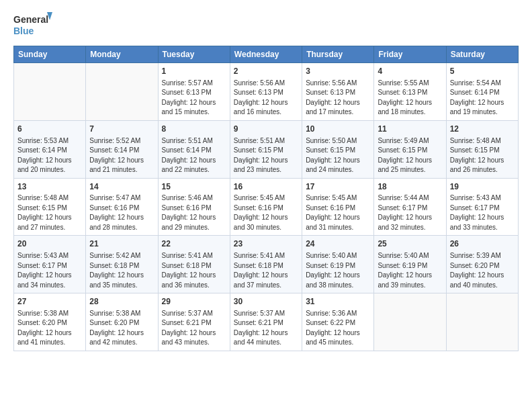 This screenshot has width=532, height=411. I want to click on day-info: Sunrise: 5:42 AM Sunset: 6:18 PM Dayligh…, so click(122, 271).